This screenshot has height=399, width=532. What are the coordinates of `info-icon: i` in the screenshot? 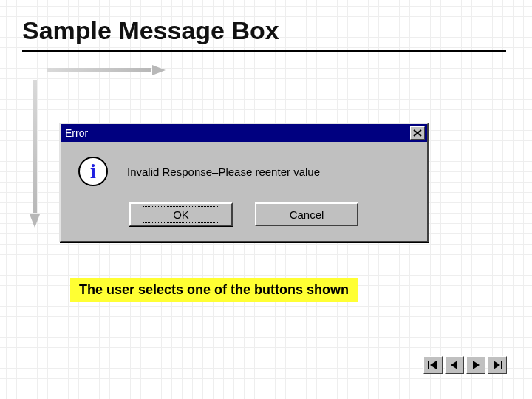 It's located at (93, 171).